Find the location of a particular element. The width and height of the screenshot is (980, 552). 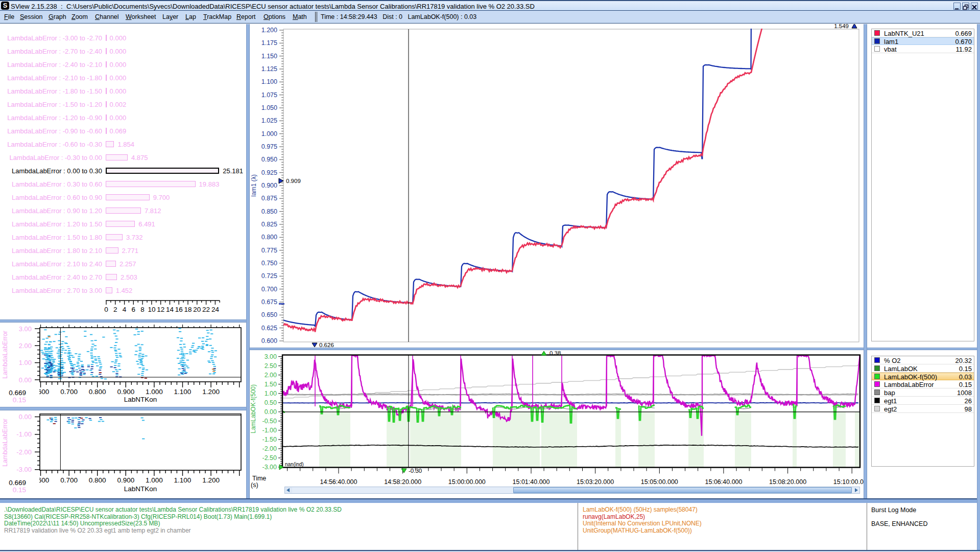

svg-text: -2.50 is located at coordinates (270, 458).